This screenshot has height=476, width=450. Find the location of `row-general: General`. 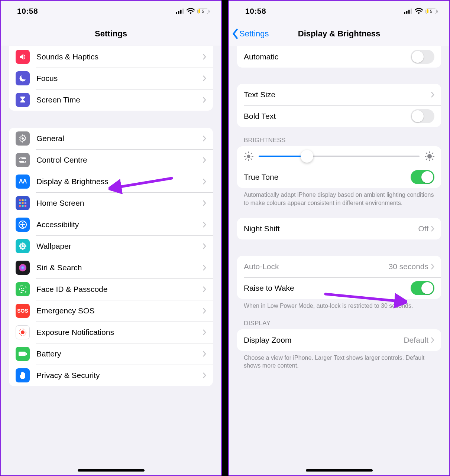

row-general: General is located at coordinates (111, 138).